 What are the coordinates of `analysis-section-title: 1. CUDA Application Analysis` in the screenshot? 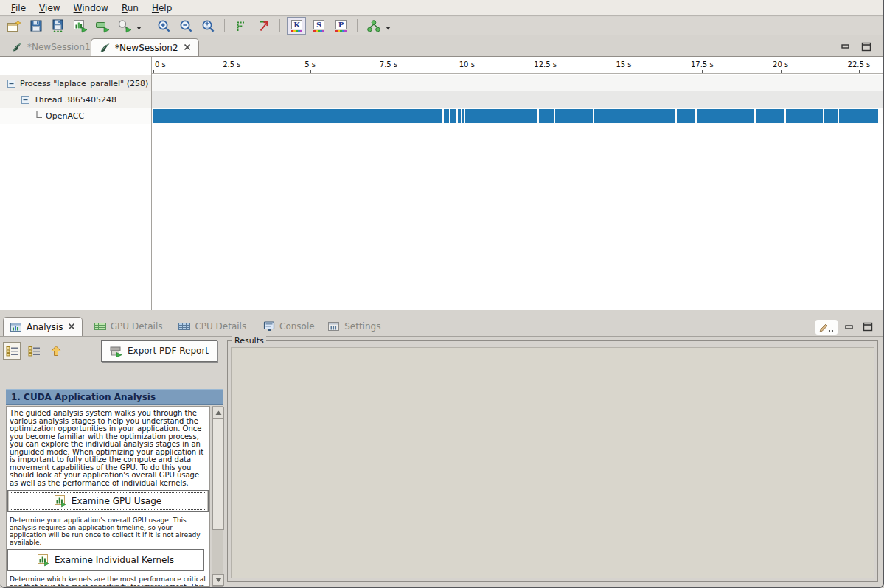 It's located at (83, 397).